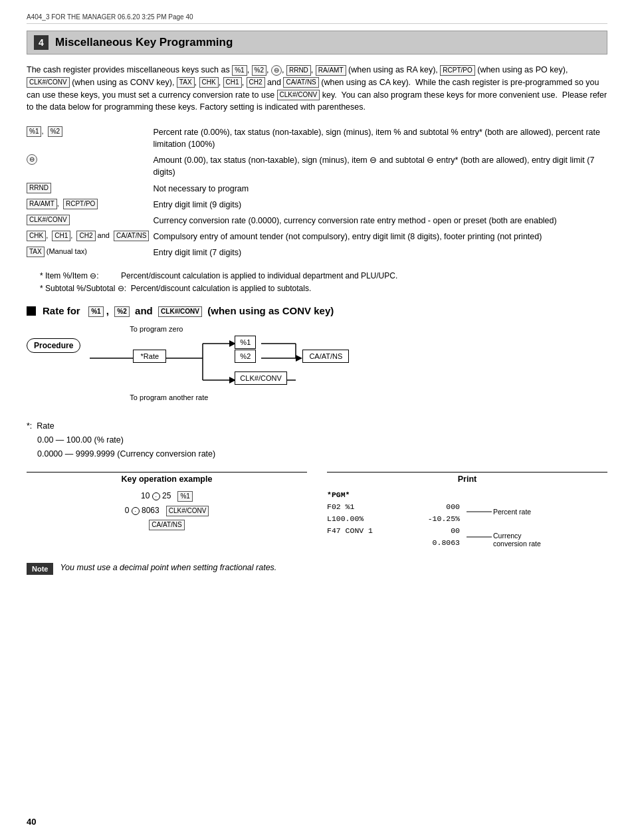 The width and height of the screenshot is (634, 840). Describe the element at coordinates (300, 82) in the screenshot. I see `key-caatns: CA/AT/NS` at that location.